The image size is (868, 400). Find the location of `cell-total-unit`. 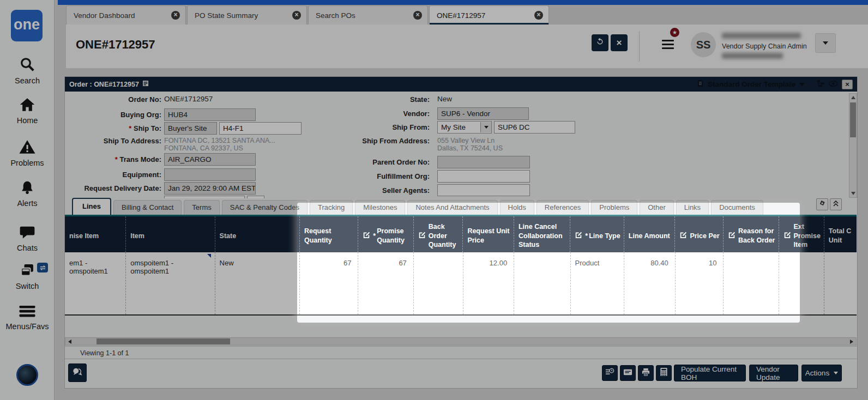

cell-total-unit is located at coordinates (841, 283).